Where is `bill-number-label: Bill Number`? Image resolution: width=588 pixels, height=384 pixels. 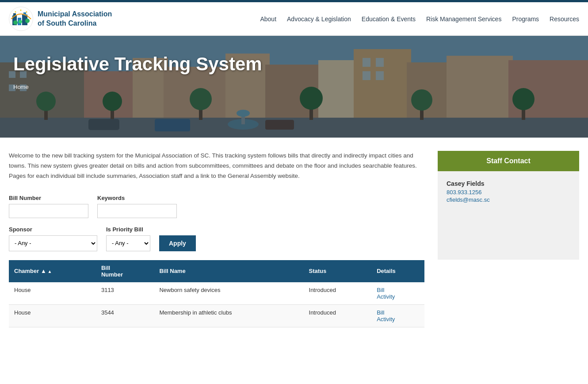
bill-number-label: Bill Number is located at coordinates (49, 198).